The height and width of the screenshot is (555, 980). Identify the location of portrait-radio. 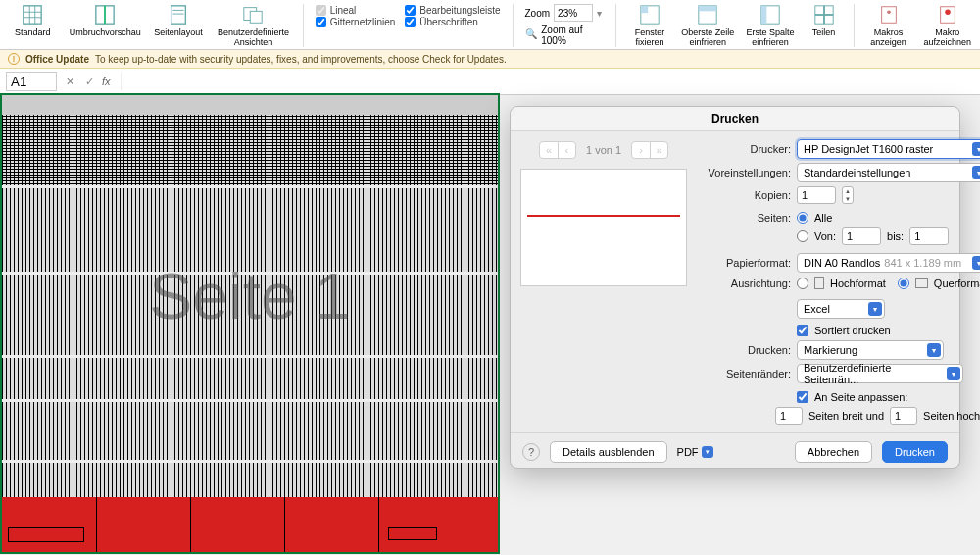
(803, 283).